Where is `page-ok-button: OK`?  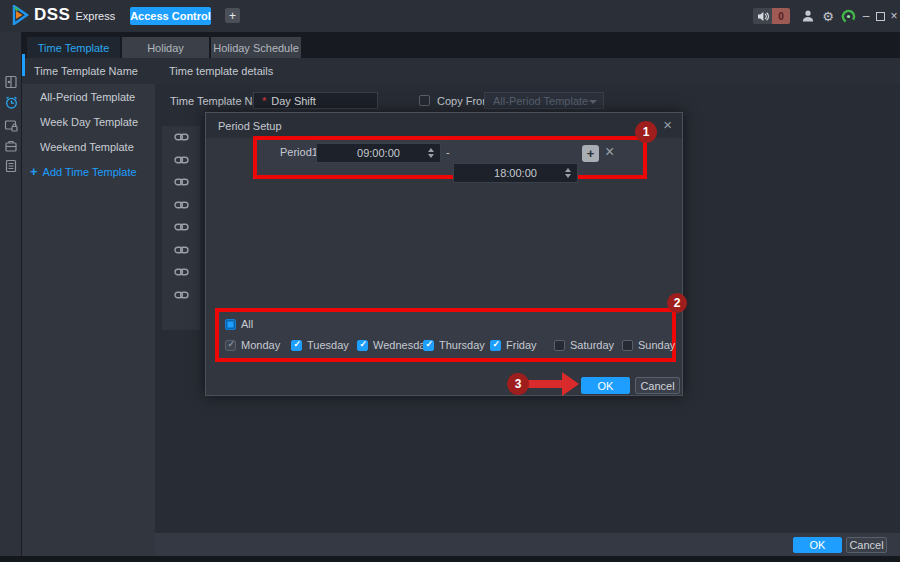 page-ok-button: OK is located at coordinates (818, 545).